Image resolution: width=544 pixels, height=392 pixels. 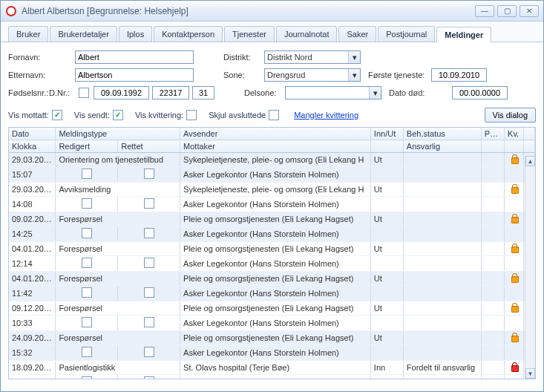 I want to click on lock-icon, so click(x=514, y=159).